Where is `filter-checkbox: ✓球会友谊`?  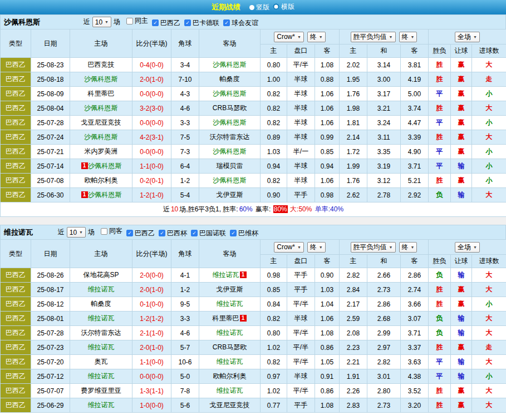
filter-checkbox: ✓球会友谊 is located at coordinates (240, 23).